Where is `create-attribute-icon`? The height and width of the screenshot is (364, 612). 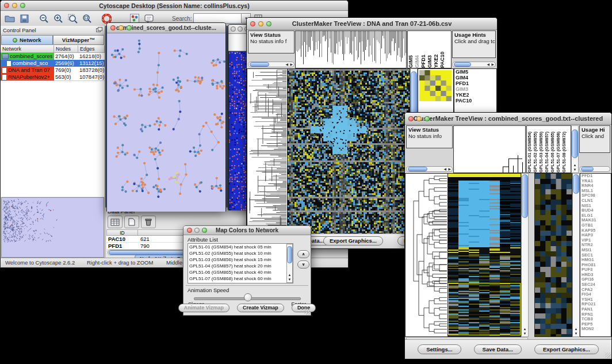 create-attribute-icon is located at coordinates (132, 222).